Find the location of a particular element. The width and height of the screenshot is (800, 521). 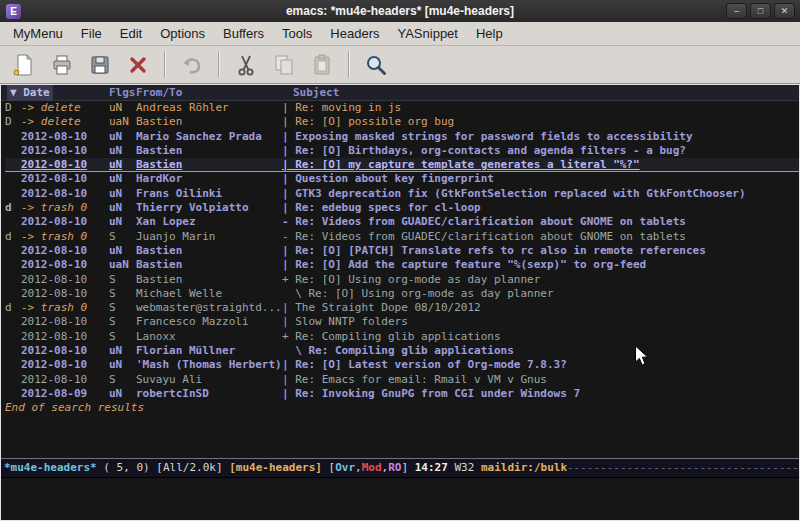

message-row: 2012-08-10uNBastien| Re: [O] [PATCH] Tra… is located at coordinates (402, 251).